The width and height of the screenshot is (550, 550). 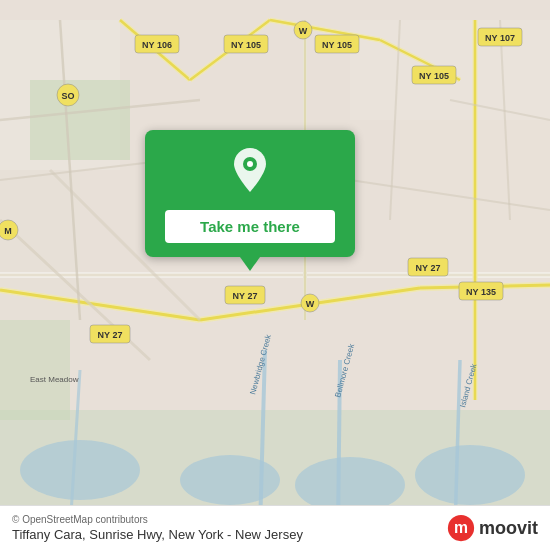 I want to click on svg-text: NY 106, so click(x=157, y=45).